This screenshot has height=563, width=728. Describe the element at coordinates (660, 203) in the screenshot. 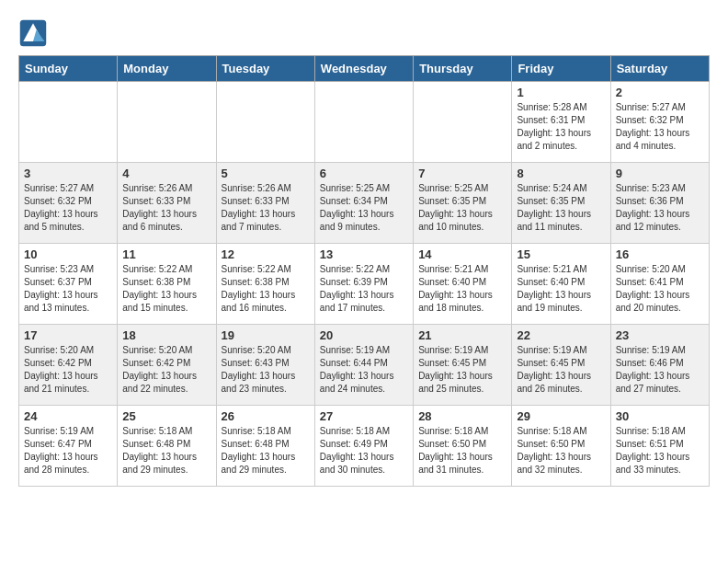

I see `calendar-cell: 9Sunrise: 5:23 AM Sunset: 6:36 PM Daylig…` at that location.